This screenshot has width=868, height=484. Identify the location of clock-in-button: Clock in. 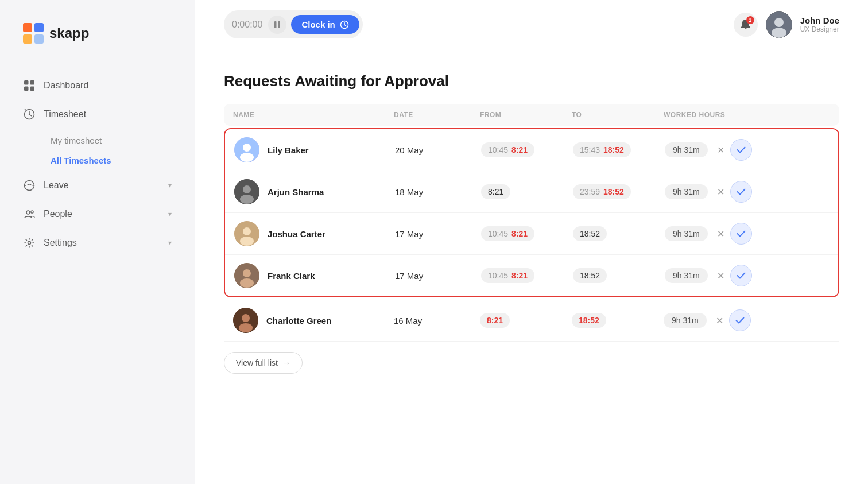
(325, 24).